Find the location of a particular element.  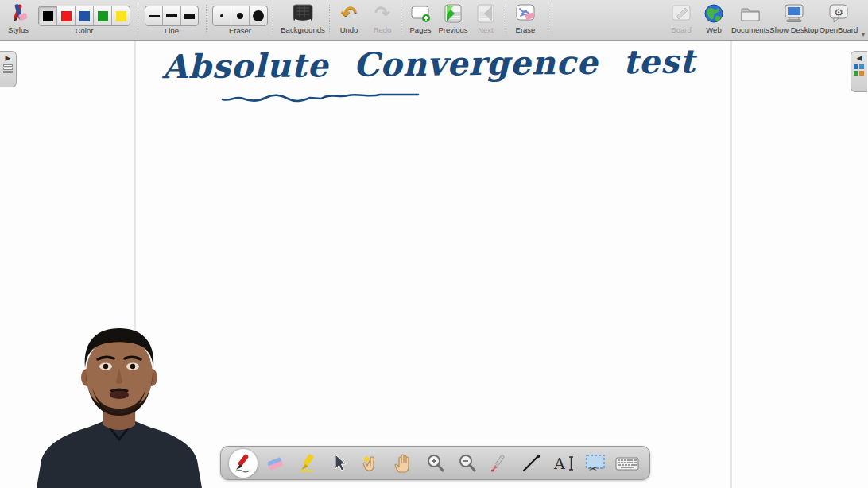

magic-finger-icon is located at coordinates (371, 463).